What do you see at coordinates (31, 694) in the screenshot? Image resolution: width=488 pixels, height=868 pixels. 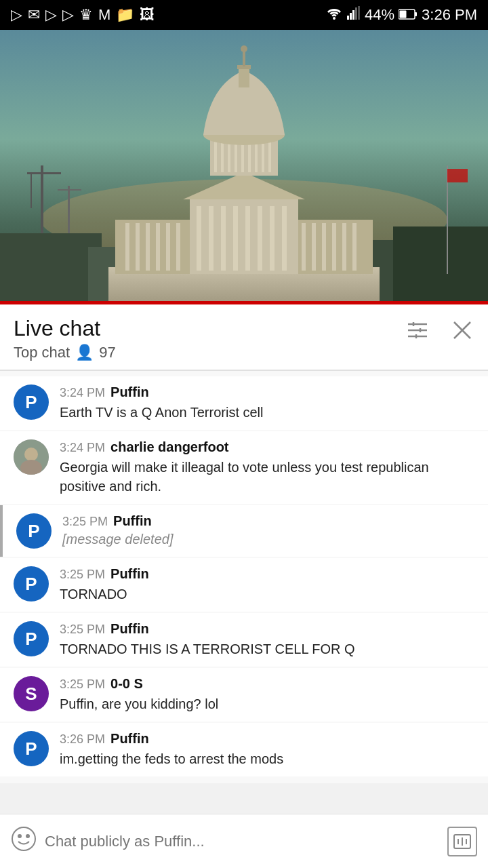 I see `avatar: S` at bounding box center [31, 694].